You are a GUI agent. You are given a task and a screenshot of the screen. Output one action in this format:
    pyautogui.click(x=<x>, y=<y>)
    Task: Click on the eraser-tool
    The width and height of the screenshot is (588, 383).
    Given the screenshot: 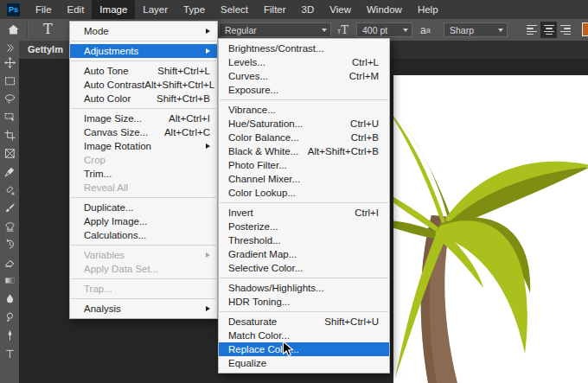 What is the action you would take?
    pyautogui.click(x=10, y=263)
    